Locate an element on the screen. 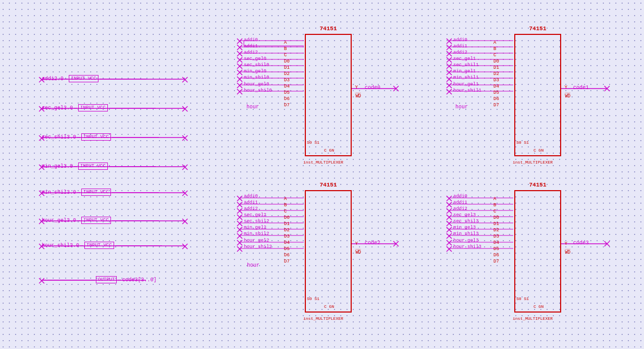 The width and height of the screenshot is (644, 349). mux2-pin-C: C is located at coordinates (495, 55).